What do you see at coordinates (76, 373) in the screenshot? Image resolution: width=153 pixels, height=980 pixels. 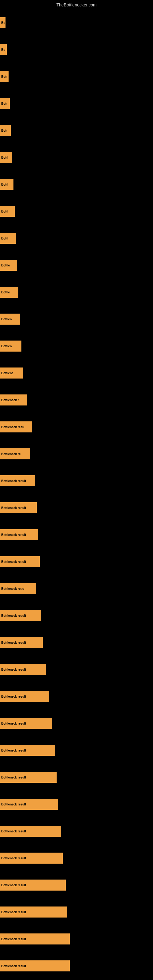 I see `bar-row: Bottlene` at bounding box center [76, 373].